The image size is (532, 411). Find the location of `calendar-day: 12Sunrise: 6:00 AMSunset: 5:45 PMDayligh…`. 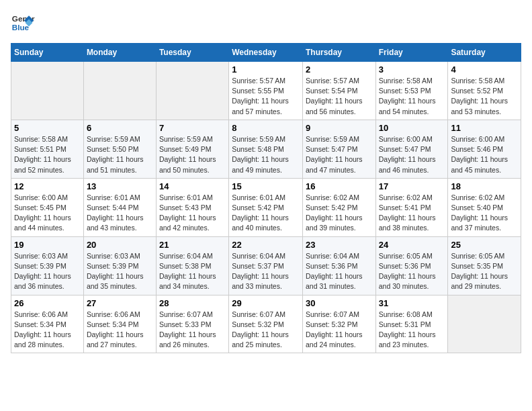

calendar-day: 12Sunrise: 6:00 AMSunset: 5:45 PMDayligh… is located at coordinates (48, 207).